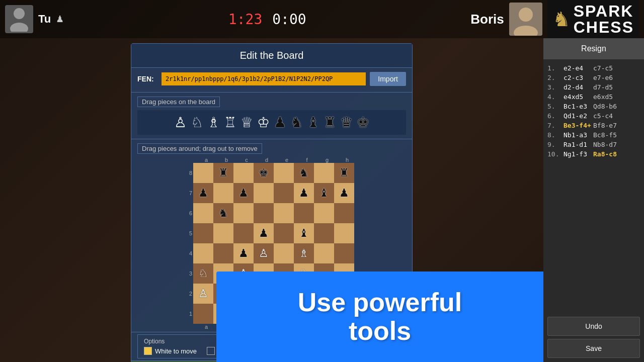 Image resolution: width=644 pixels, height=362 pixels. I want to click on timer-right: 0:00, so click(289, 19).